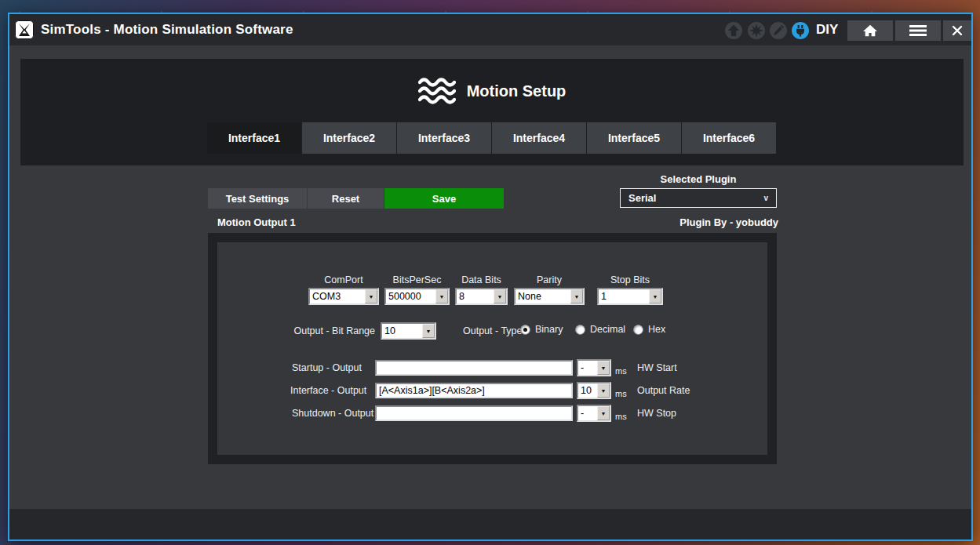  I want to click on shutdown-output-input, so click(474, 413).